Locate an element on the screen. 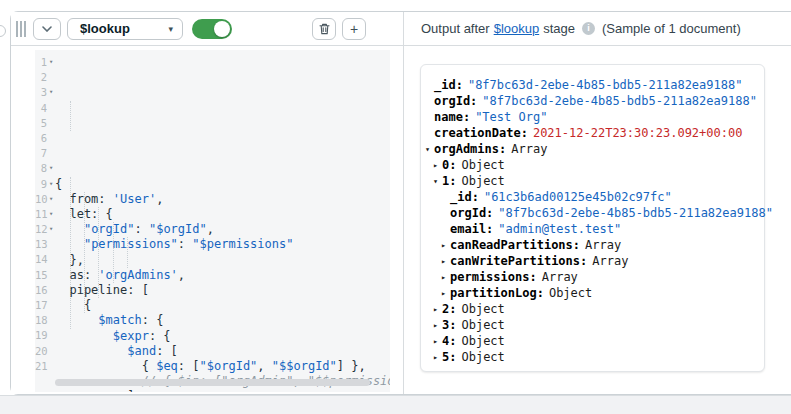  line-number: 13 is located at coordinates (41, 244).